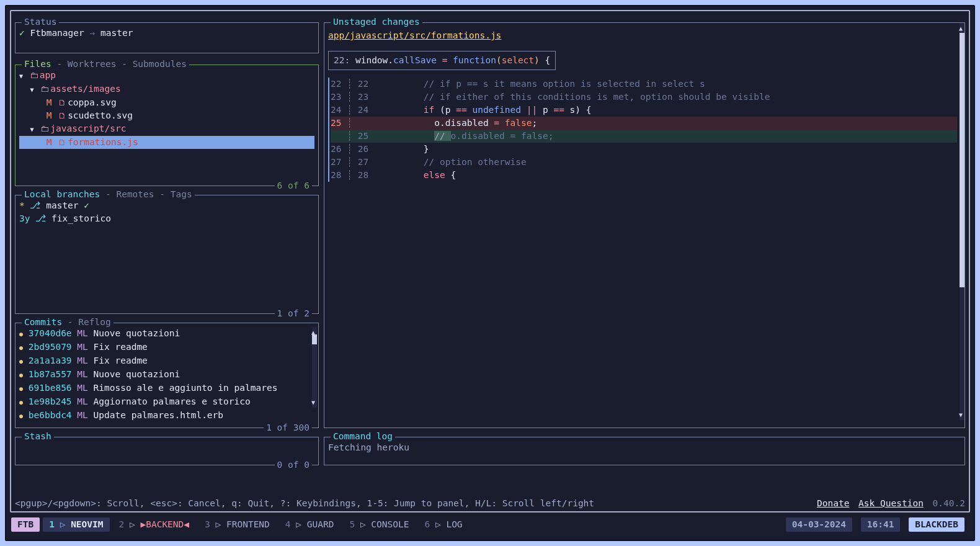  I want to click on commit-message: Update palmares.html.erb, so click(159, 415).